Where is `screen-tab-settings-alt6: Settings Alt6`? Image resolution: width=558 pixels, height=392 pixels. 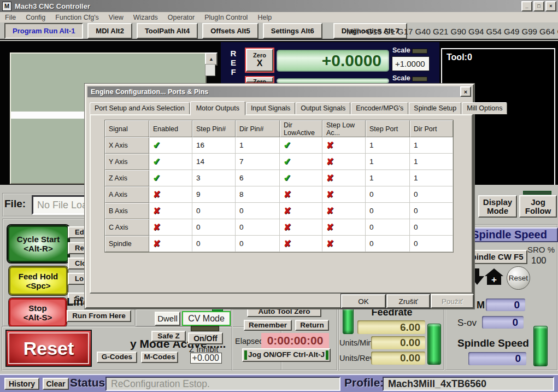 screen-tab-settings-alt6: Settings Alt6 is located at coordinates (293, 31).